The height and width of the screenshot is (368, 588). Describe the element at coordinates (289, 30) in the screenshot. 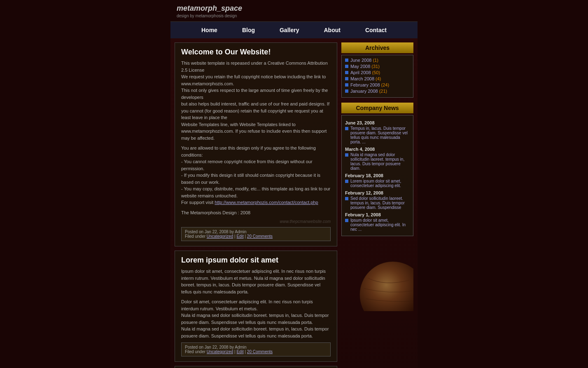

I see `nav-gallery: Gallery` at that location.